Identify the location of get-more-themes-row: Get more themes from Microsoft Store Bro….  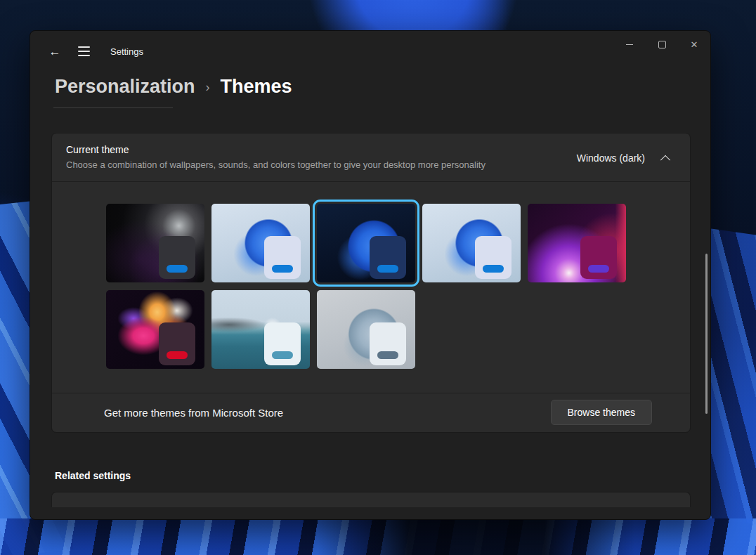
(371, 413).